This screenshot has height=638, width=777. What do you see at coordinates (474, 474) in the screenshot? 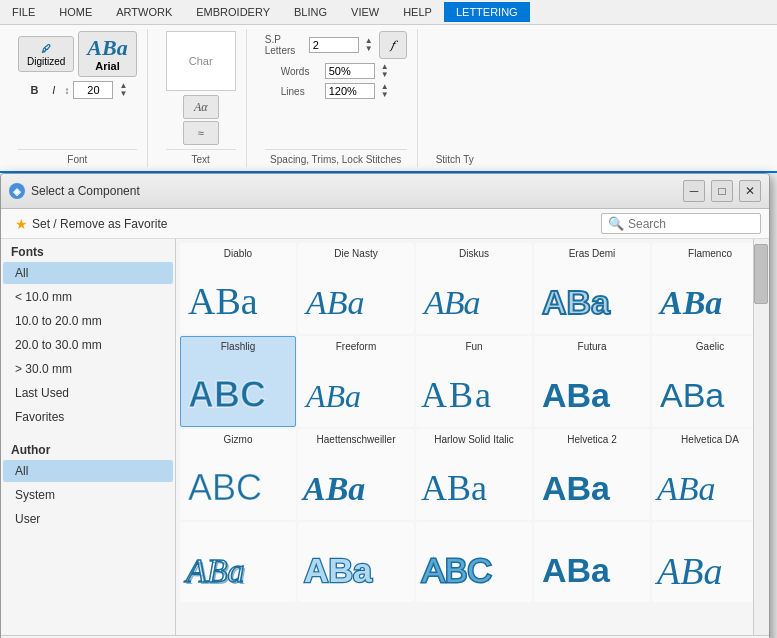
I see `font-cell-harlowsolid: Harlow Solid Italic ABa` at bounding box center [474, 474].